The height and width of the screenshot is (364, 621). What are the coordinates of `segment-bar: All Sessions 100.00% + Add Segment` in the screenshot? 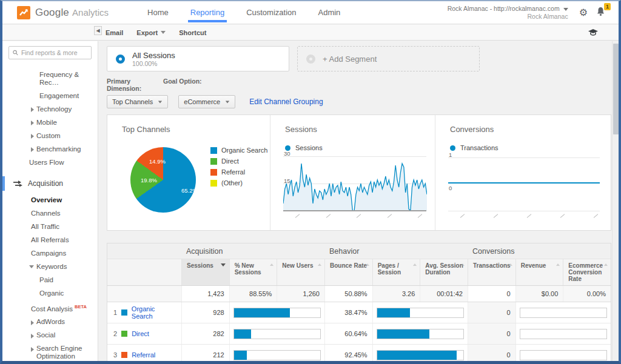 It's located at (363, 59).